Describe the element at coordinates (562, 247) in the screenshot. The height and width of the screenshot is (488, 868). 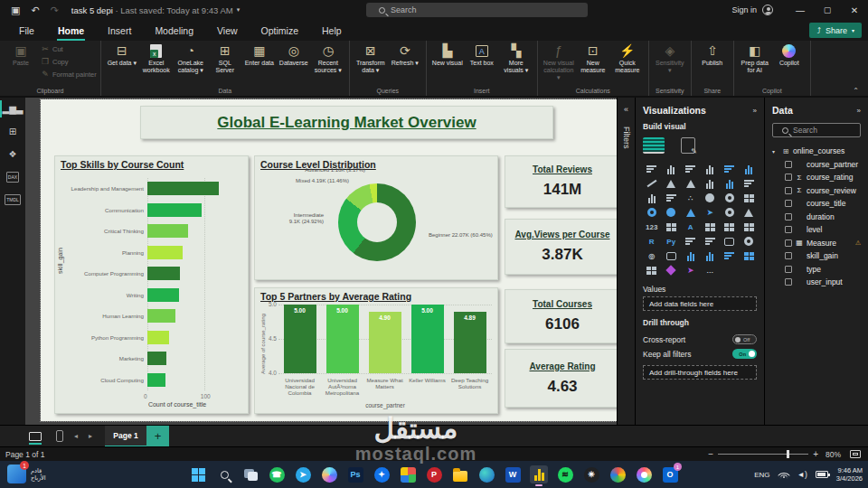
I see `kpi-card-avg-views: Avg.Views per Course 3.87K` at that location.